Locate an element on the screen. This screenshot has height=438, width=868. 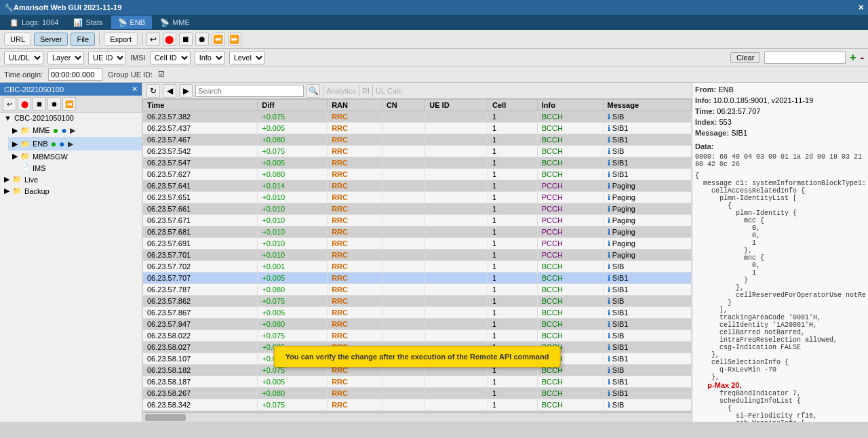
analytics-label: Analytics is located at coordinates (341, 91).